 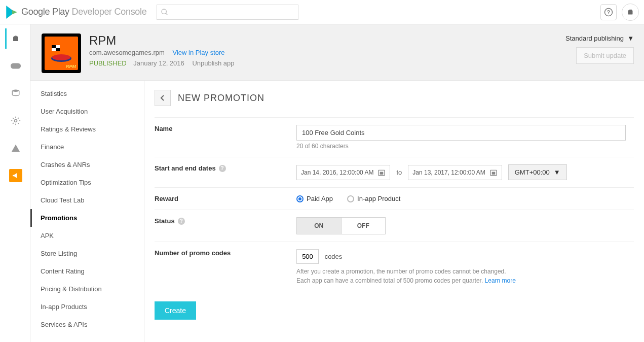 What do you see at coordinates (165, 12) in the screenshot?
I see `search-icon` at bounding box center [165, 12].